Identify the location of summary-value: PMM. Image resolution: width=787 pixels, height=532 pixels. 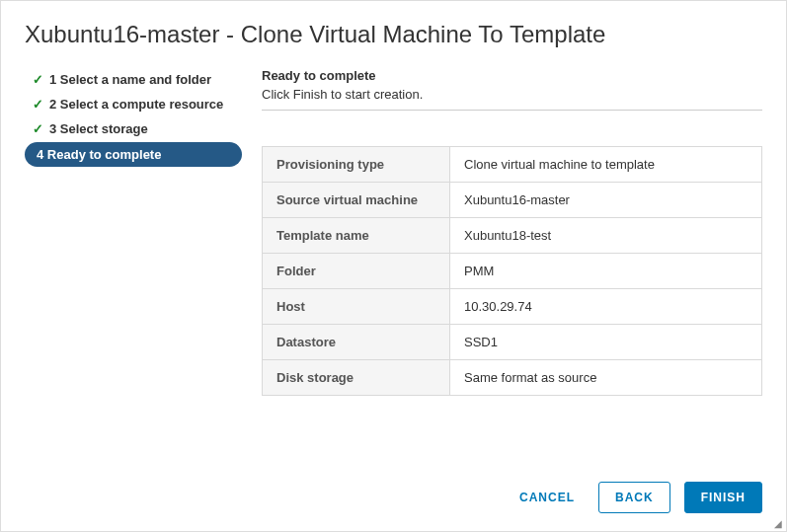
(606, 271).